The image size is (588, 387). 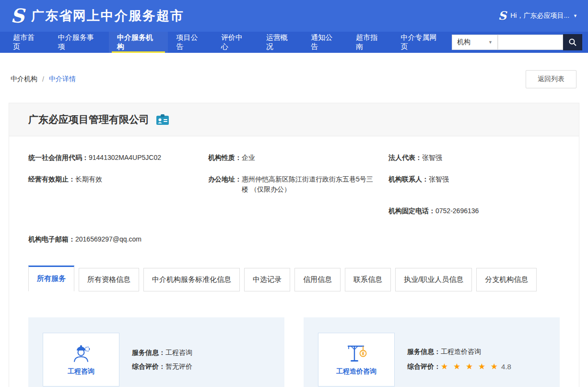 I want to click on company-name: 广东必应项目管理有限公司, so click(x=89, y=120).